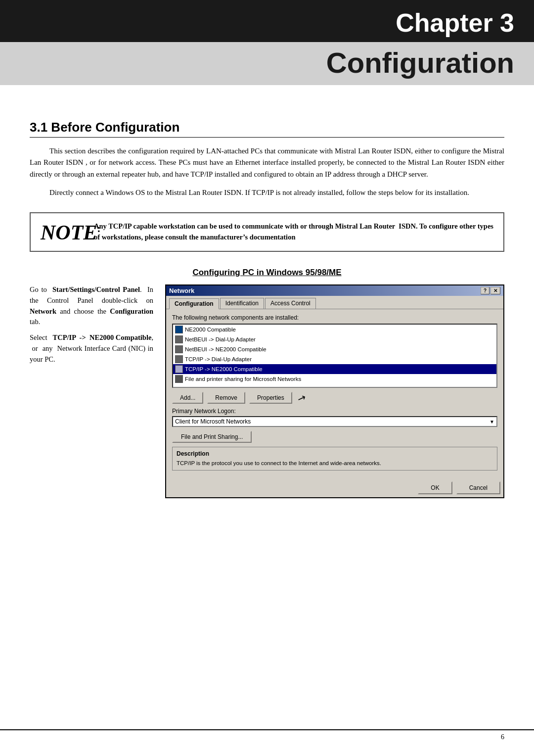  What do you see at coordinates (294, 232) in the screenshot?
I see `note-text: Any TCP/IP capable workstation can be us…` at bounding box center [294, 232].